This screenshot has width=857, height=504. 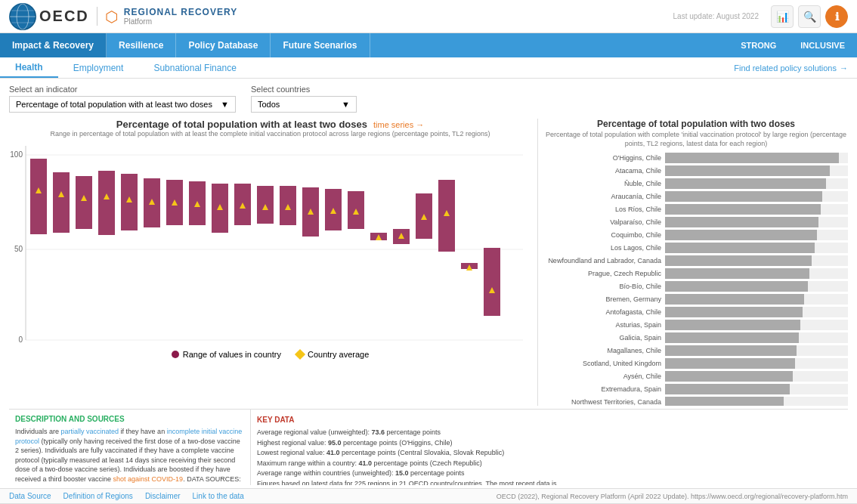 What do you see at coordinates (122, 89) in the screenshot?
I see `indicator-label: Select an indicator` at bounding box center [122, 89].